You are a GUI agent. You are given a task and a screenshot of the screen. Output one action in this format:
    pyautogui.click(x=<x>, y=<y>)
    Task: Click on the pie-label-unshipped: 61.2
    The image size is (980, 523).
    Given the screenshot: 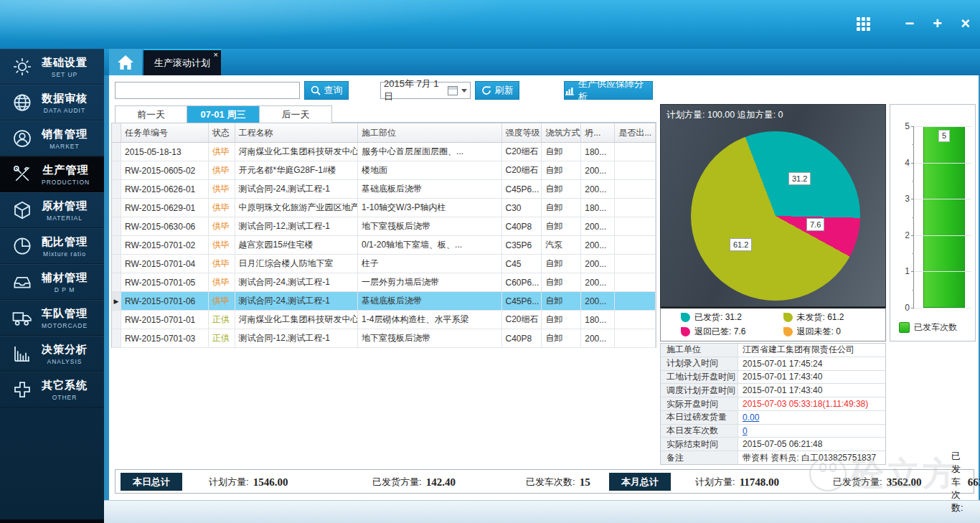 What is the action you would take?
    pyautogui.click(x=740, y=245)
    